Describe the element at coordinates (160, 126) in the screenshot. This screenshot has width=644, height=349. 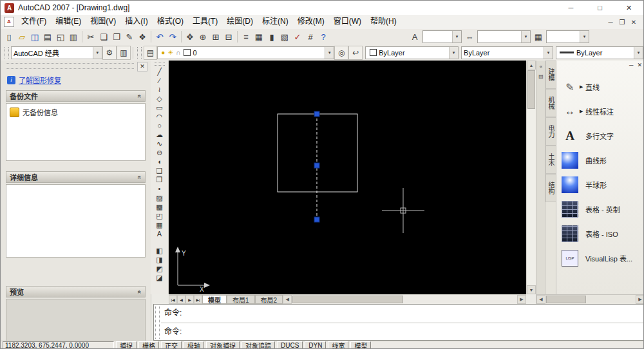
I see `circle-icon: ○` at that location.